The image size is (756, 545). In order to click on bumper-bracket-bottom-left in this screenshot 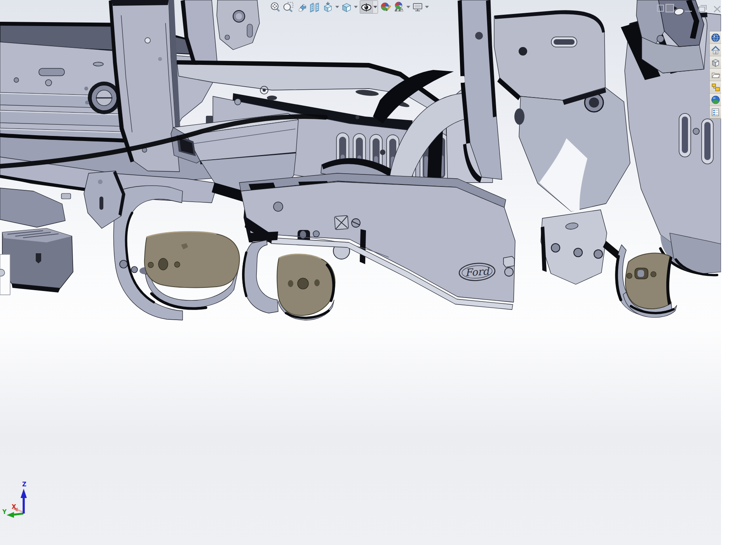, I will do `click(37, 242)`.